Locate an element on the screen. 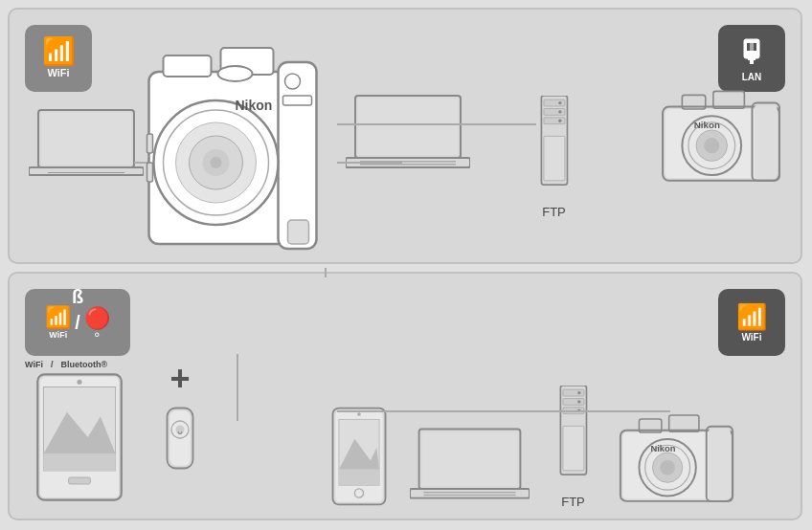 The height and width of the screenshot is (530, 812). central-camera: Nikon is located at coordinates (239, 191).